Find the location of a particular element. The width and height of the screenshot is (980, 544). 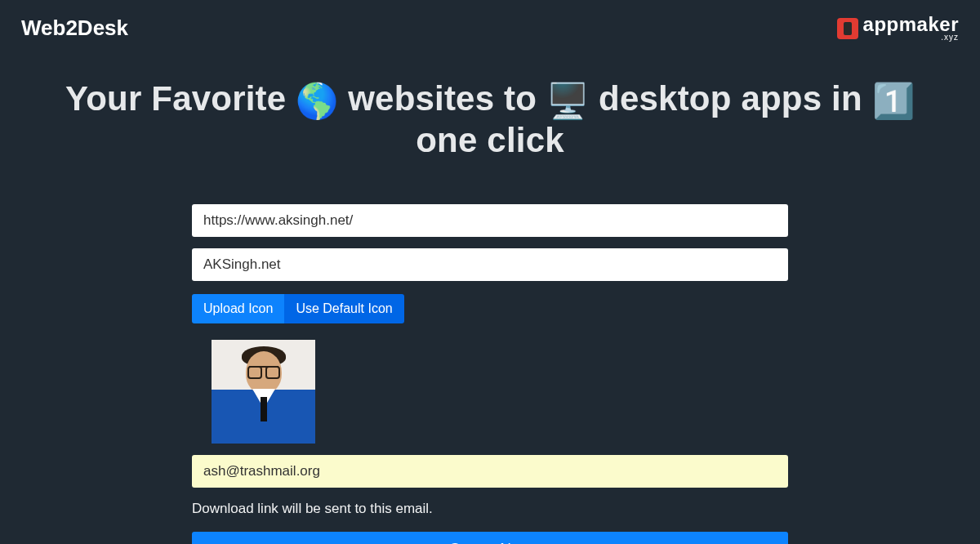

header: Web2Desk appmaker .xyz is located at coordinates (490, 21).